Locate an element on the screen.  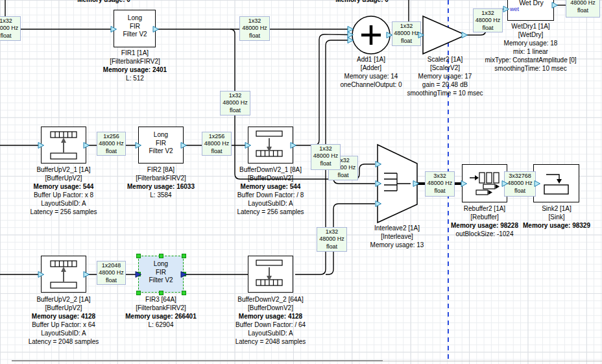
bufferup1-input-pin is located at coordinates (42, 145).